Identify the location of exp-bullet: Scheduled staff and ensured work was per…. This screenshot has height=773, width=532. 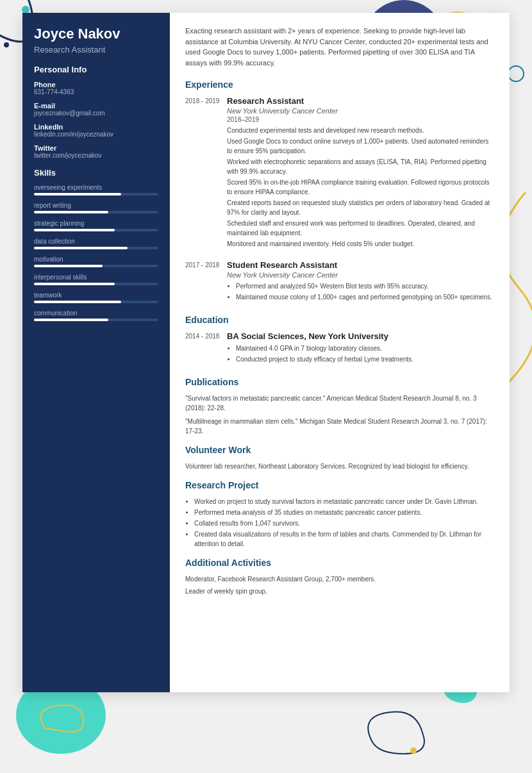
(360, 228).